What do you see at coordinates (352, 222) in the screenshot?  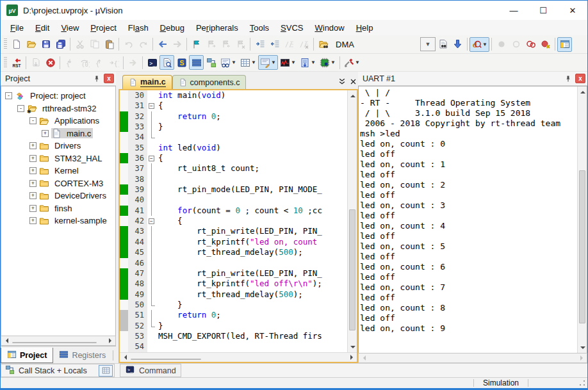 I see `editor-vscrollbar` at bounding box center [352, 222].